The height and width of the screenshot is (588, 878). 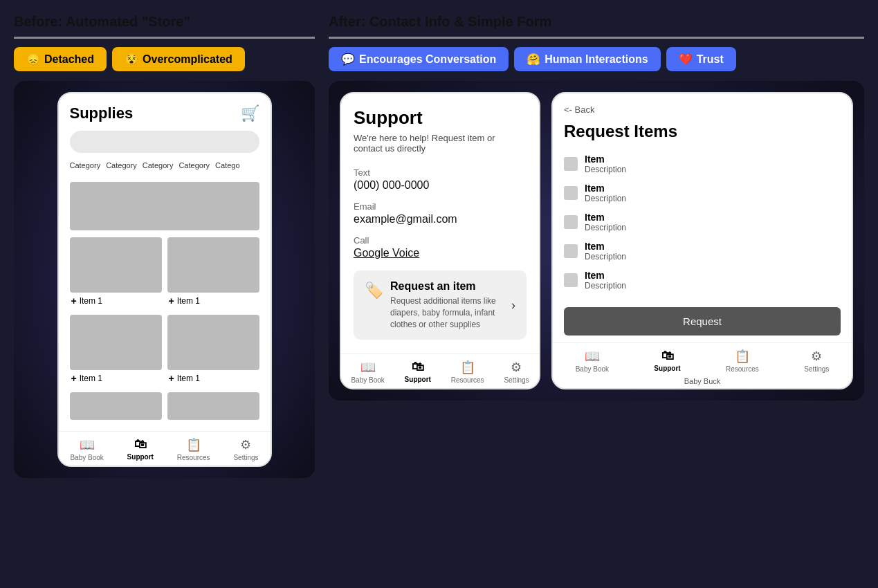 I want to click on cat-1: Category, so click(x=86, y=165).